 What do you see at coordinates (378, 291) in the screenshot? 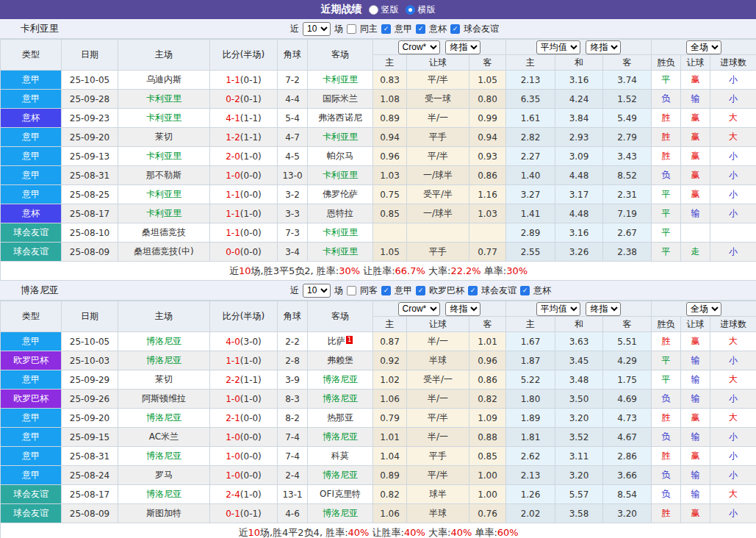
I see `section-header-bologna: 博洛尼亚 近10场同客意甲欧罗巴杯球会友谊意杯` at bounding box center [378, 291].